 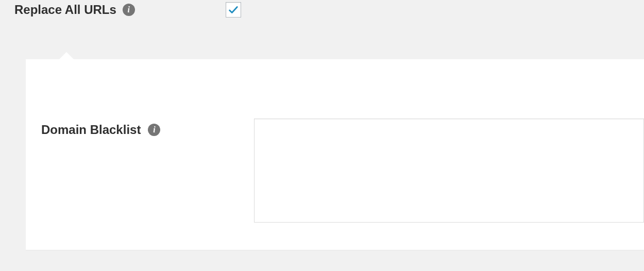 I want to click on replace-all-urls-checkbox, so click(x=233, y=10).